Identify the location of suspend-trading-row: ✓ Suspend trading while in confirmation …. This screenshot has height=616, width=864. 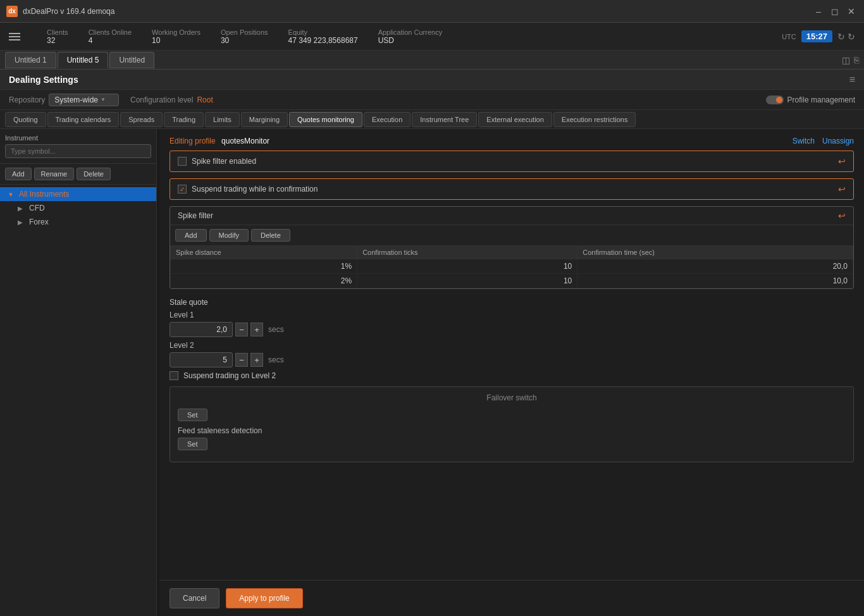
(512, 189).